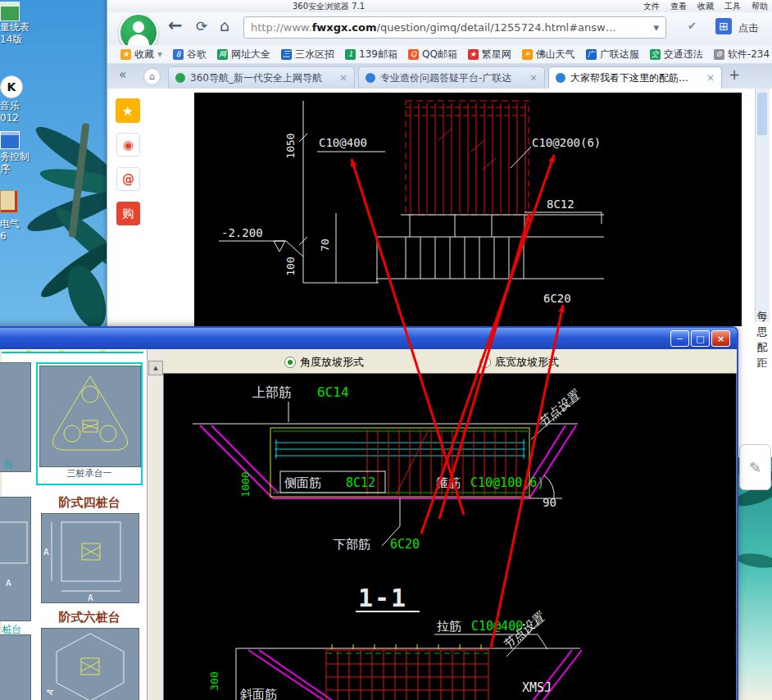  What do you see at coordinates (10, 140) in the screenshot?
I see `window-icon` at bounding box center [10, 140].